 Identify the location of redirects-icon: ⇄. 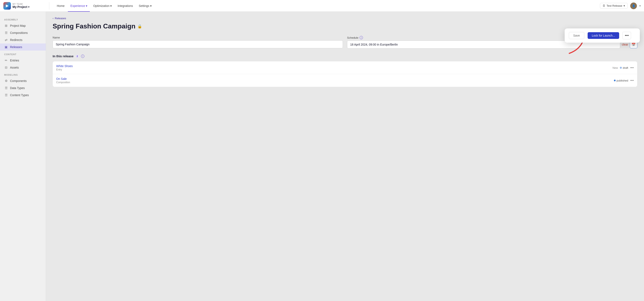
(6, 40).